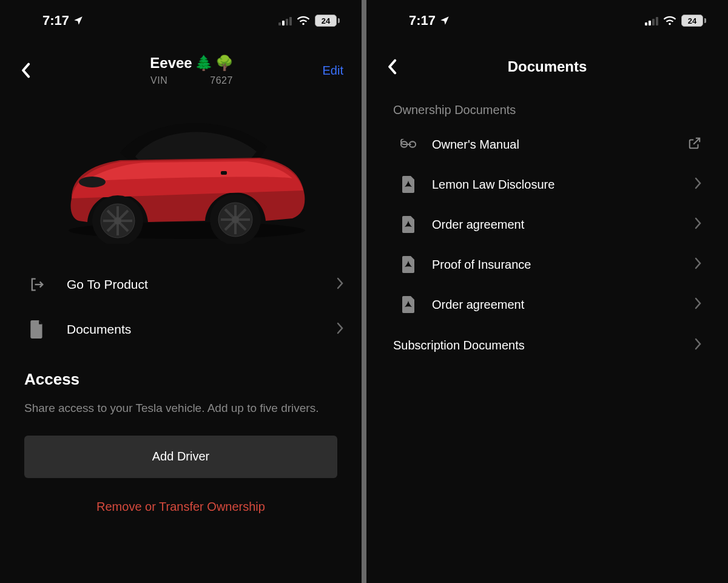 Image resolution: width=728 pixels, height=583 pixels. What do you see at coordinates (555, 265) in the screenshot?
I see `doc-label: Proof of Insurance` at bounding box center [555, 265].